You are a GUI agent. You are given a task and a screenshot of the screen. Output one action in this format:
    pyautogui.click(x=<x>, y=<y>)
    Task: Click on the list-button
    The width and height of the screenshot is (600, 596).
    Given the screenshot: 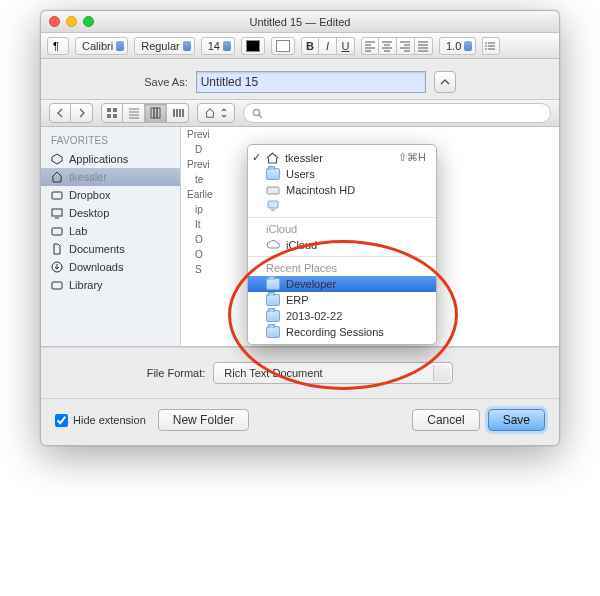 What is the action you would take?
    pyautogui.click(x=491, y=46)
    